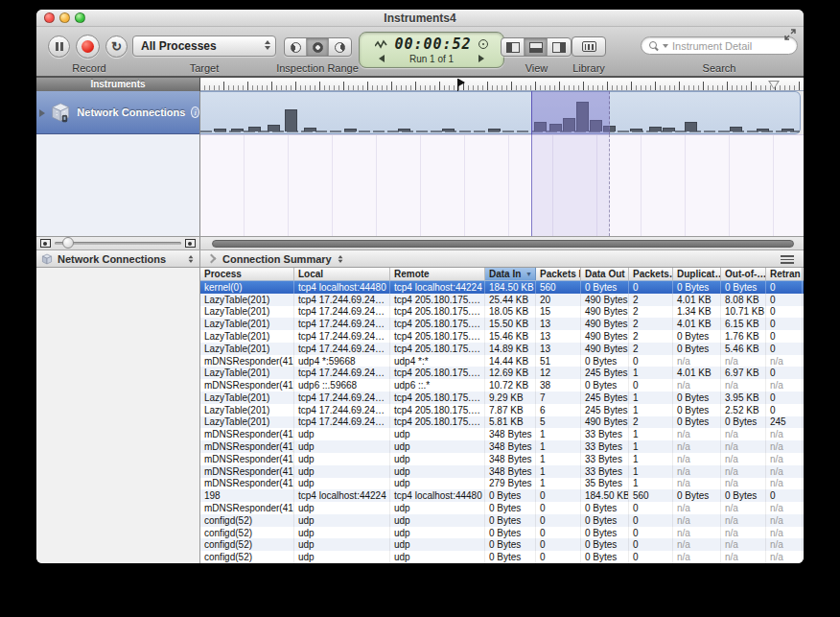 The height and width of the screenshot is (617, 840). I want to click on inspection-range-end-button, so click(339, 47).